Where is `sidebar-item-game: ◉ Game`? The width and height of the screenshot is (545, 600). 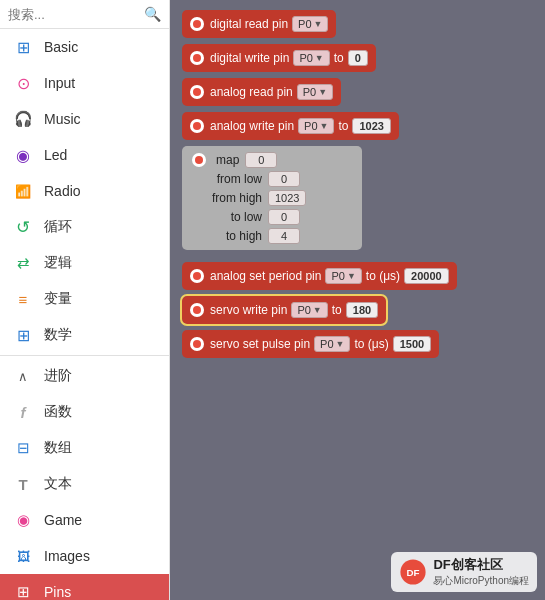 sidebar-item-game: ◉ Game is located at coordinates (84, 520).